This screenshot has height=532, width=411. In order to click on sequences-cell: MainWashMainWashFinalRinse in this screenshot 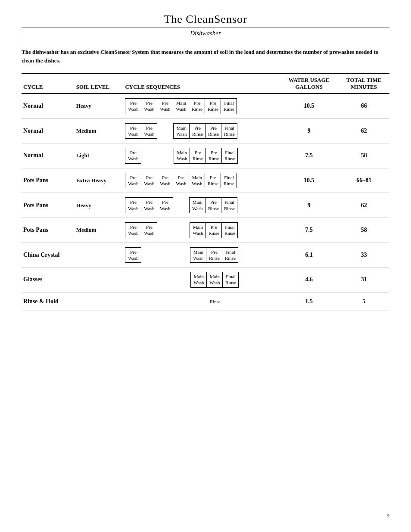, I will do `click(201, 280)`.